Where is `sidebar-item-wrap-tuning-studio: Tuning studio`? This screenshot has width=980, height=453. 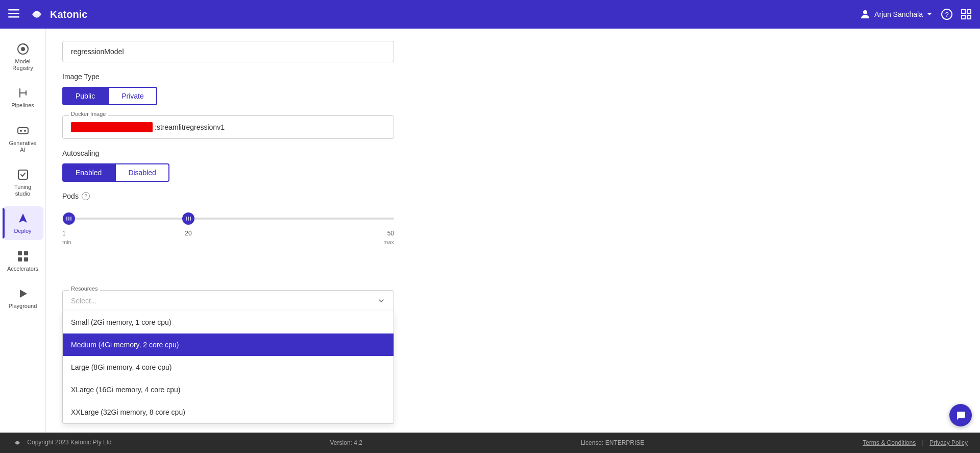 sidebar-item-wrap-tuning-studio: Tuning studio is located at coordinates (23, 182).